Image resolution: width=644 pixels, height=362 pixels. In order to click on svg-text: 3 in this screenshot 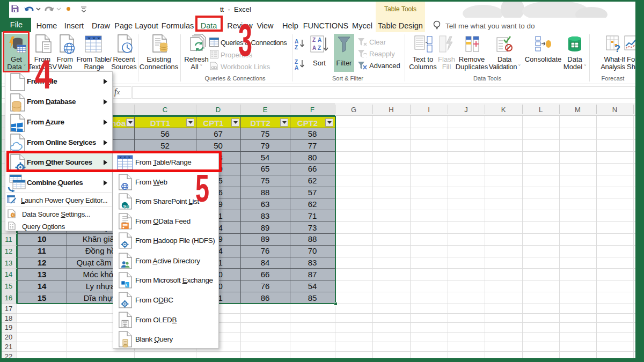, I will do `click(245, 40)`.